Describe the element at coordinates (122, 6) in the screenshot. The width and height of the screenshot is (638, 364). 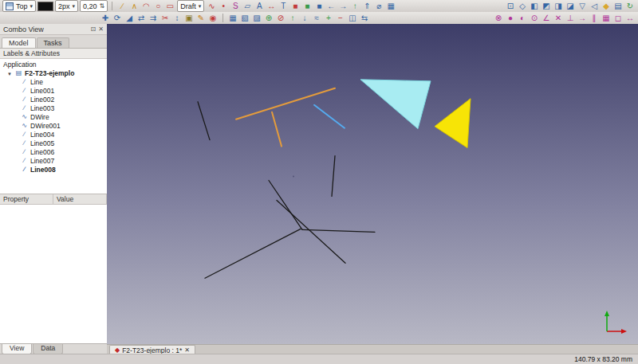
I see `draft-line-icon: ∕` at that location.